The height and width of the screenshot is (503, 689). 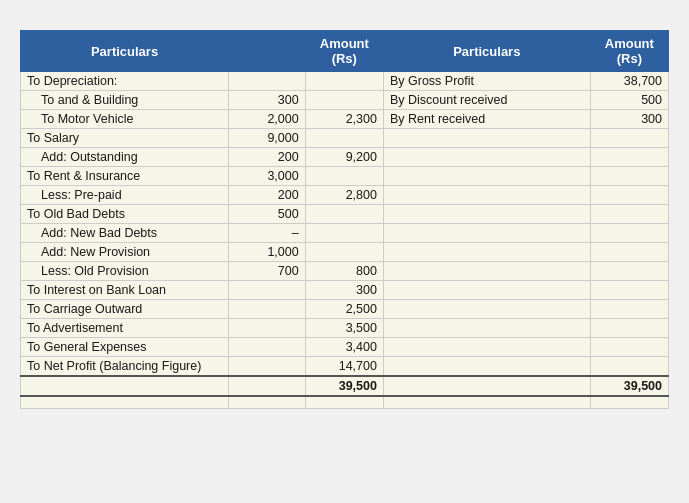 What do you see at coordinates (125, 120) in the screenshot?
I see `debit-particulars-cell: To Motor Vehicle` at bounding box center [125, 120].